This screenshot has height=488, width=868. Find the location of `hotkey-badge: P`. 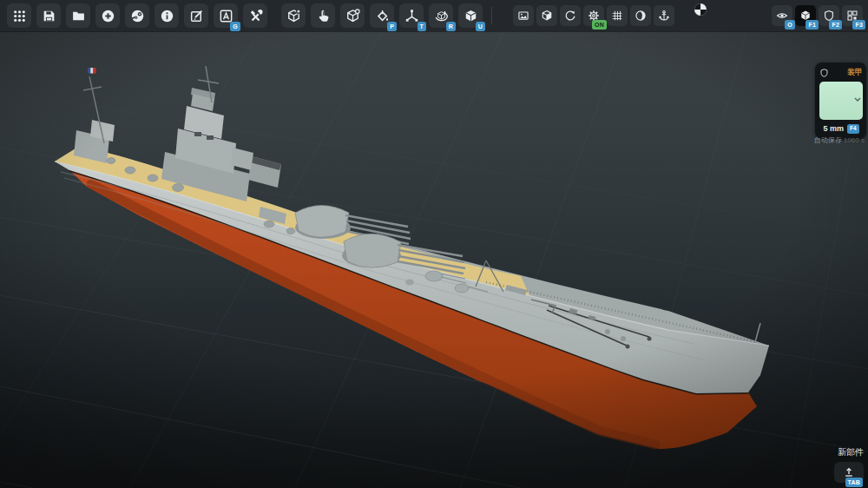

hotkey-badge: P is located at coordinates (392, 26).